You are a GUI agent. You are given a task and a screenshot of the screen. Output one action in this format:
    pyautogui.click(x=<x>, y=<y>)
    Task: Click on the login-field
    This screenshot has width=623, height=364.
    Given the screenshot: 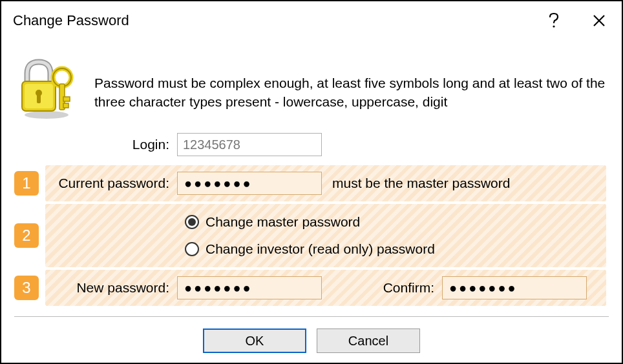 What is the action you would take?
    pyautogui.click(x=249, y=145)
    